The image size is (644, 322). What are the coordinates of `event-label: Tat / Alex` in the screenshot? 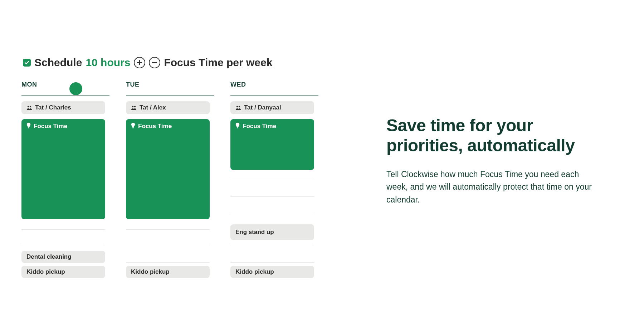 It's located at (153, 108).